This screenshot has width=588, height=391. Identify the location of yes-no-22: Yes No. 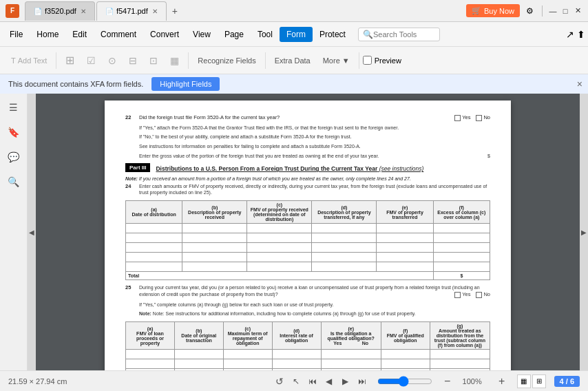
(472, 118).